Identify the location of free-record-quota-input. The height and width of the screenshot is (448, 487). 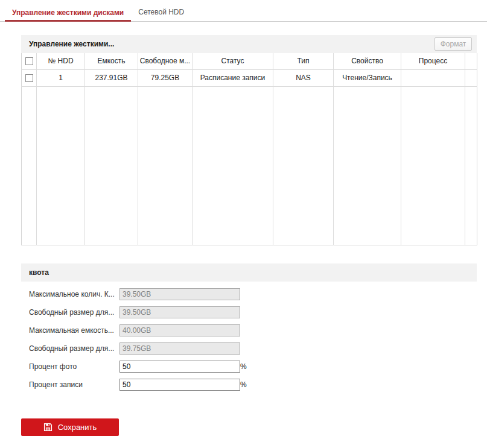
(180, 349).